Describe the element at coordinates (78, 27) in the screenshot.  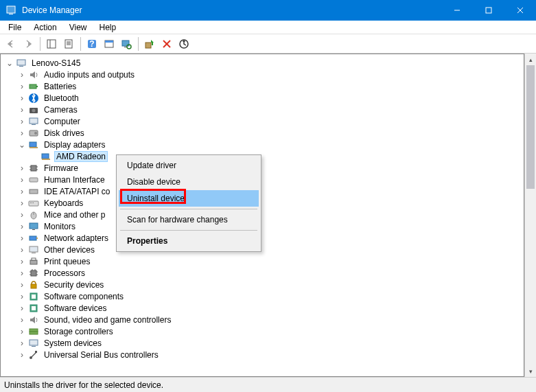
I see `menu-view: View` at that location.